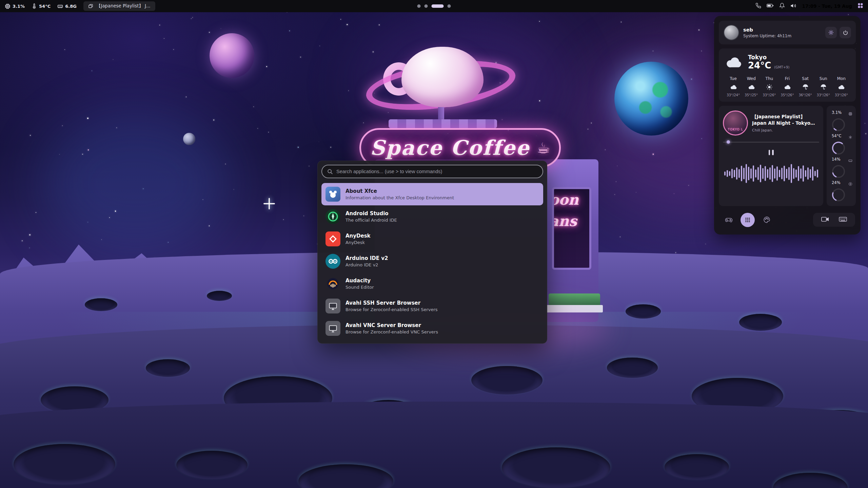 The height and width of the screenshot is (488, 868). What do you see at coordinates (450, 148) in the screenshot?
I see `neon-sign-text: Space Coffee` at bounding box center [450, 148].